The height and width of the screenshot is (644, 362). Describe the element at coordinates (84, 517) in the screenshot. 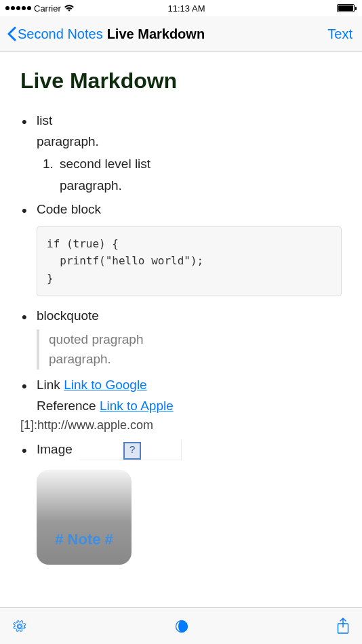

I see `note-app-icon: # Note #` at that location.